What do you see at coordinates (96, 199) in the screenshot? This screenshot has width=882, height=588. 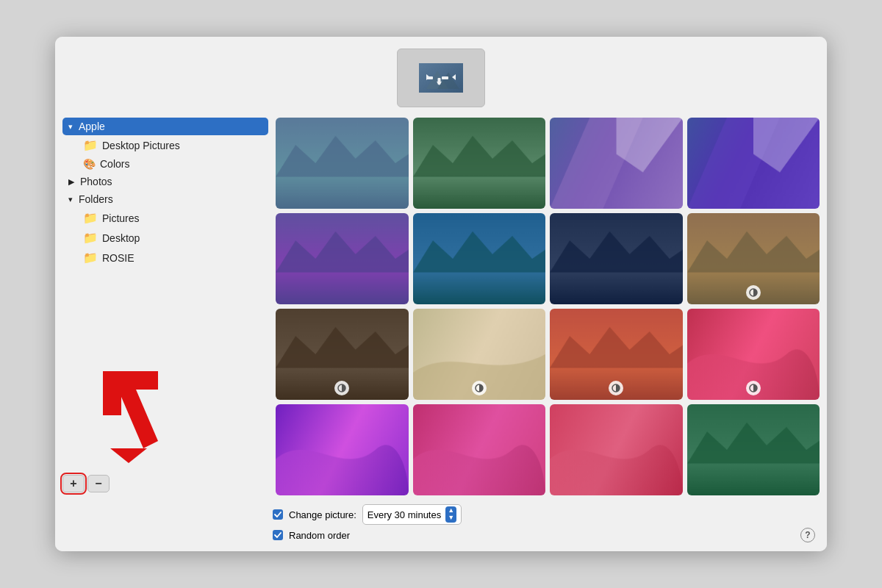 I see `sidebar-label-folders: Folders` at bounding box center [96, 199].